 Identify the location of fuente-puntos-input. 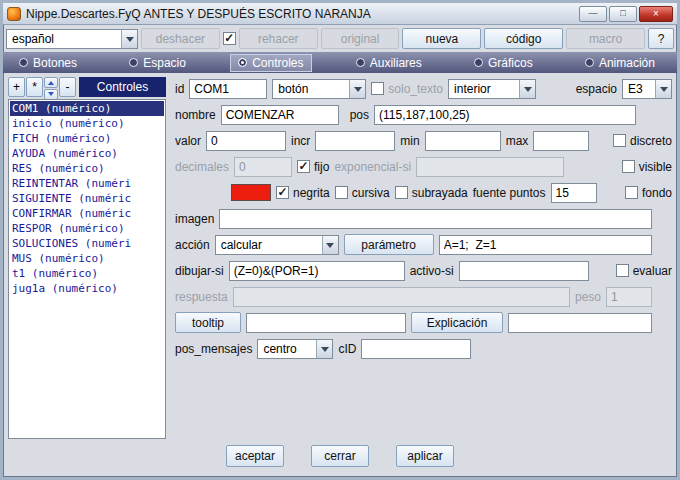
(574, 193).